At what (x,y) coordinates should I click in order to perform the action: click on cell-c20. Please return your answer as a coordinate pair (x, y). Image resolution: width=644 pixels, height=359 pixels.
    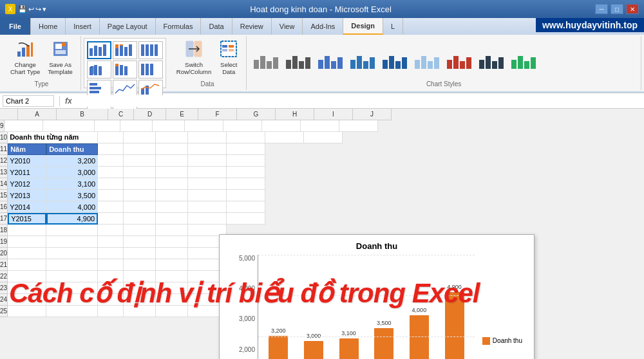
    Looking at the image, I should click on (111, 253).